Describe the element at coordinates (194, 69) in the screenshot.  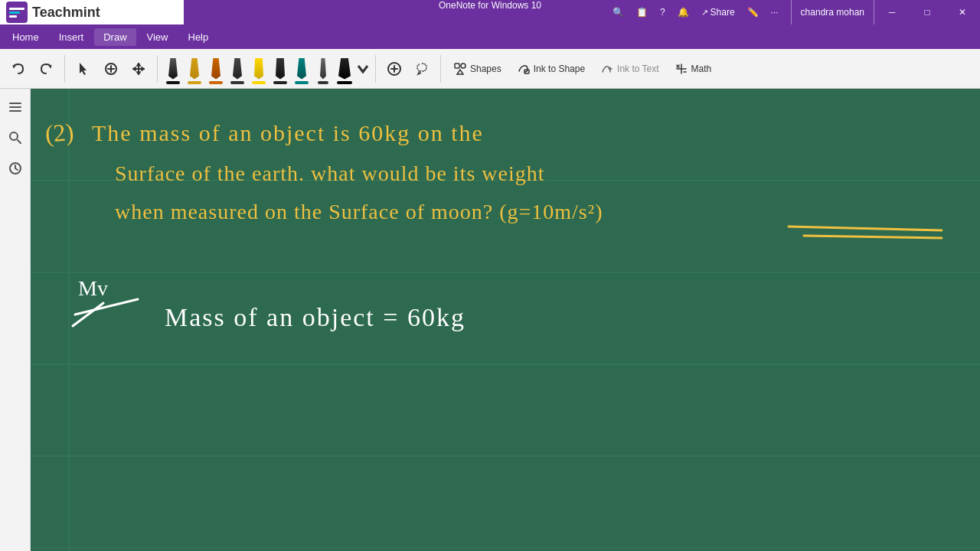
I see `yellow-pen-tool` at that location.